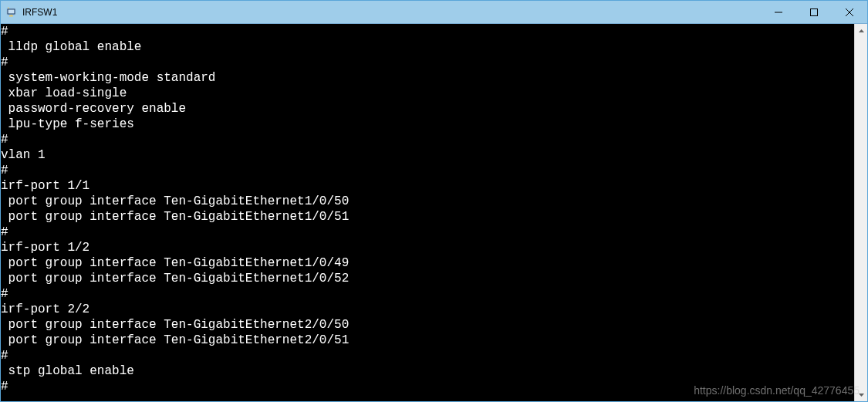  I want to click on window-controls, so click(814, 12).